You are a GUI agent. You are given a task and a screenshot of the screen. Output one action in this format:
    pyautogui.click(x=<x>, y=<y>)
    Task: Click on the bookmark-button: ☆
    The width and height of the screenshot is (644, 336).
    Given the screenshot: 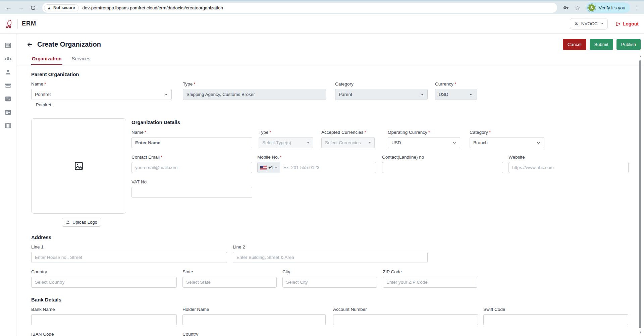 What is the action you would take?
    pyautogui.click(x=578, y=8)
    